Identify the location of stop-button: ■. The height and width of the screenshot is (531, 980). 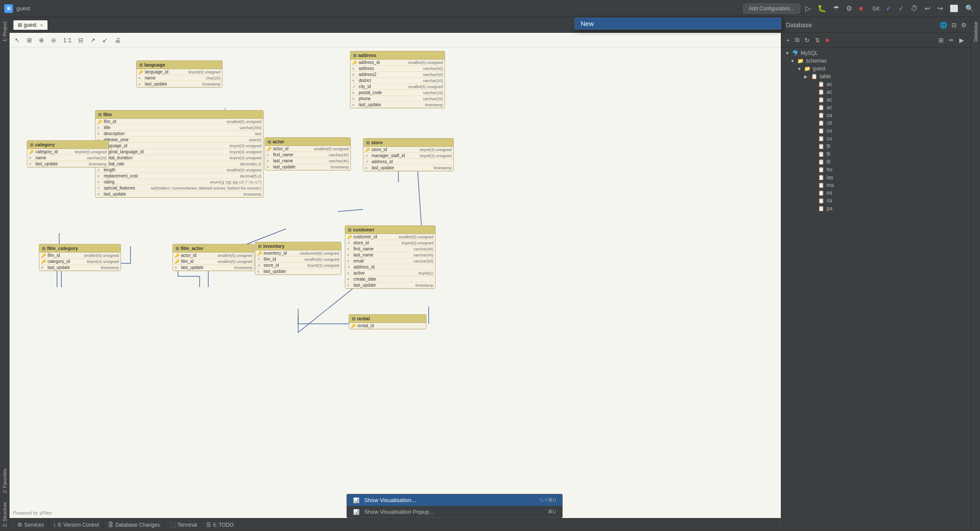
(861, 9).